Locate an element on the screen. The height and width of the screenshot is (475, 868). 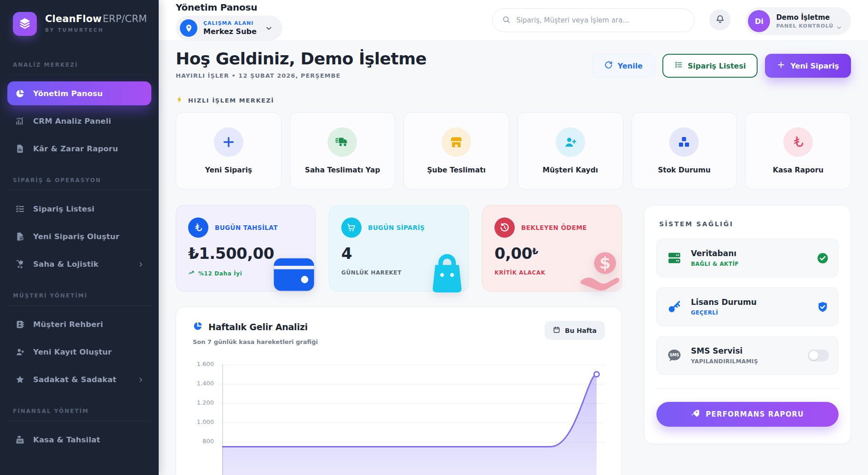
chart-header-left: Haftalık Gelir Analizi Son 7 günlük kasa… is located at coordinates (255, 333).